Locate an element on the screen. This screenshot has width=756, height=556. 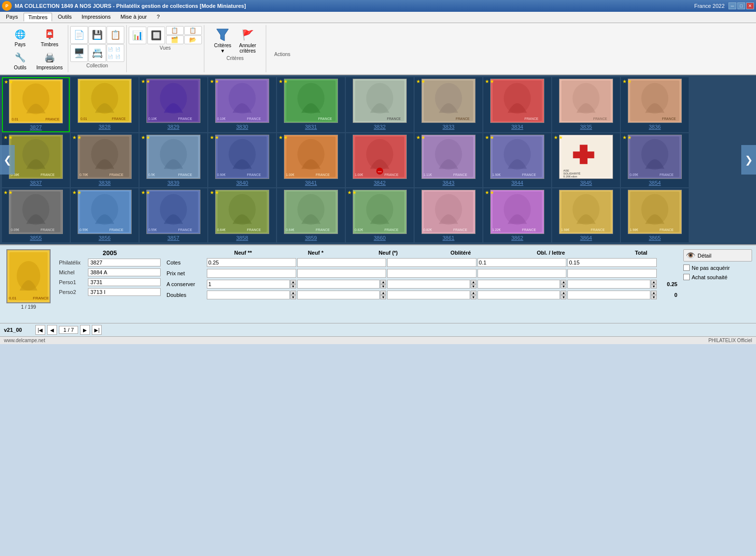
stamp-3840: ★★ 0.90€ FRANCE 3840 is located at coordinates (242, 160).